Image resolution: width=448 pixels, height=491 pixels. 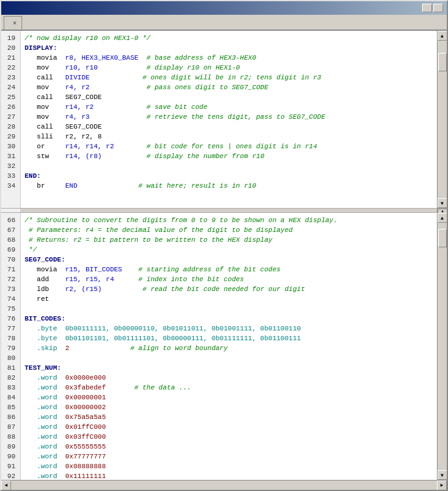 I want to click on code-line: movia r15, BIT_CODES # starting address …, so click(x=229, y=269).